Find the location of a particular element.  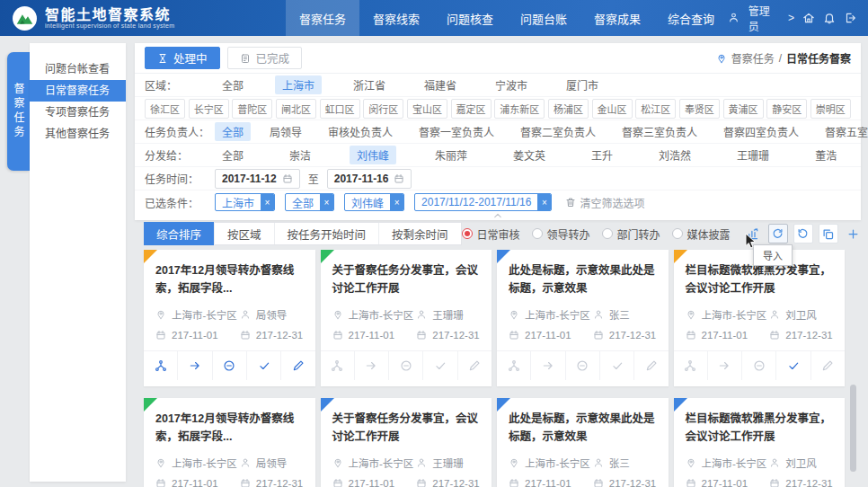

owner-option: 局领导 is located at coordinates (286, 131).